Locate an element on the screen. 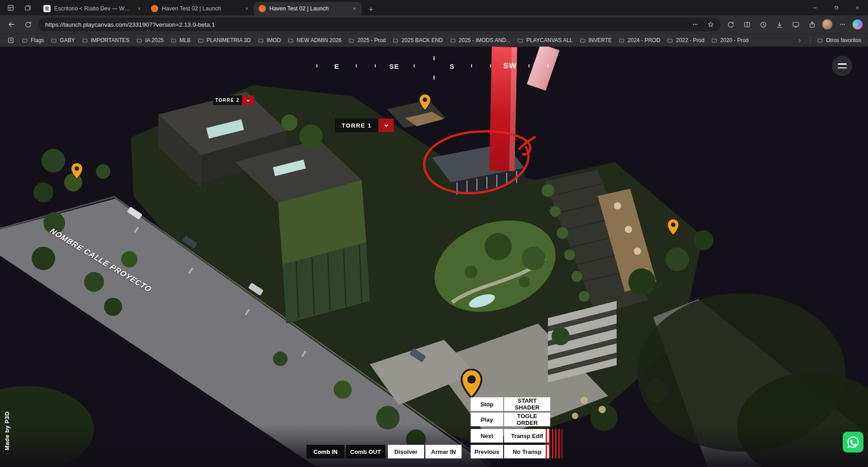 The image size is (868, 467). share-icon is located at coordinates (812, 24).